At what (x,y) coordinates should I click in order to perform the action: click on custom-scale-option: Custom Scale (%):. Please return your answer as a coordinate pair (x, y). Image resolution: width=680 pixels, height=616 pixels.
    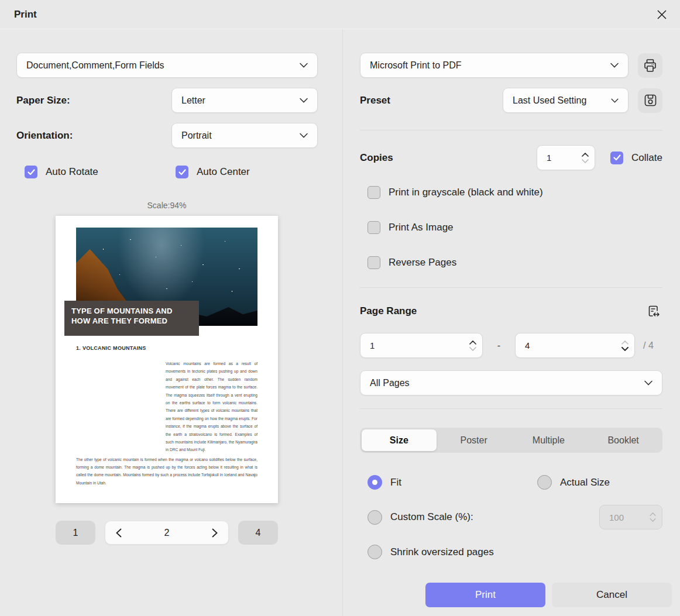
    Looking at the image, I should click on (420, 517).